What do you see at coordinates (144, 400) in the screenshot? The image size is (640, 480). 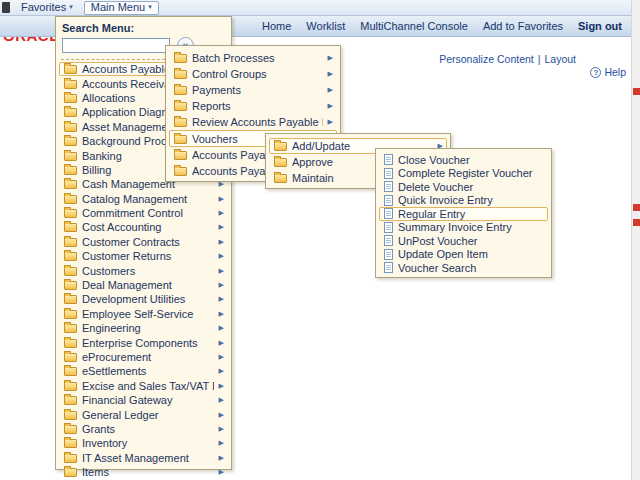 I see `menu-item-financial-gateway: Financial Gateway▶` at bounding box center [144, 400].